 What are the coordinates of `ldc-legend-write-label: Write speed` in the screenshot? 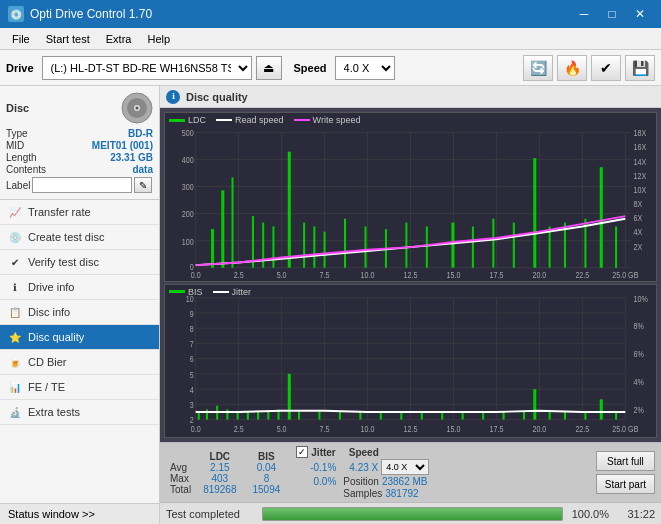 It's located at (337, 120).